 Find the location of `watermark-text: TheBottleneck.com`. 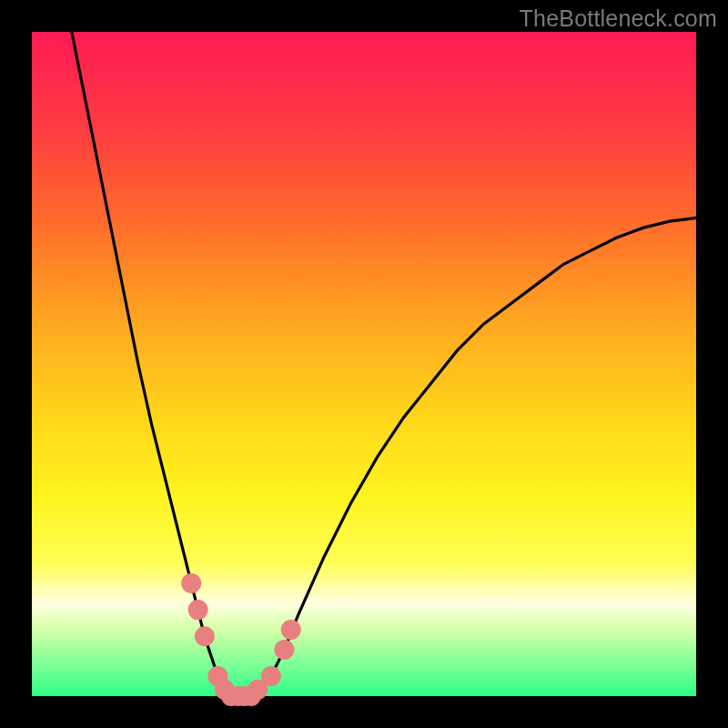

watermark-text: TheBottleneck.com is located at coordinates (619, 18).